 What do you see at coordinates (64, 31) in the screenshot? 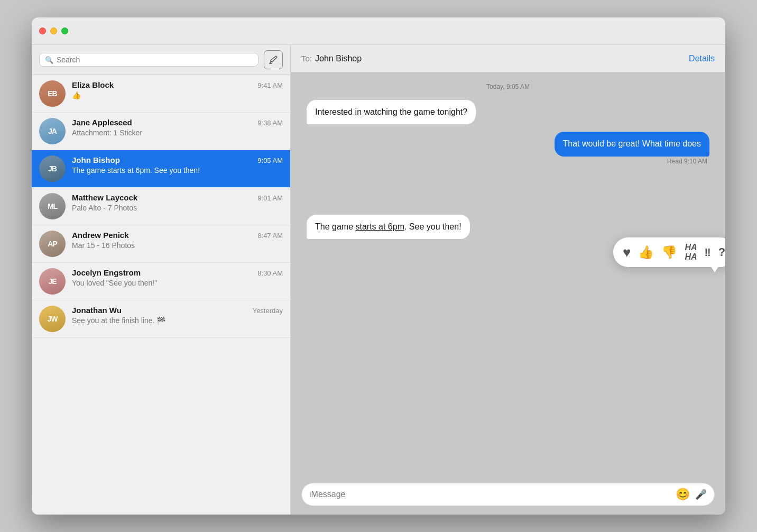
I see `maximize-button` at bounding box center [64, 31].